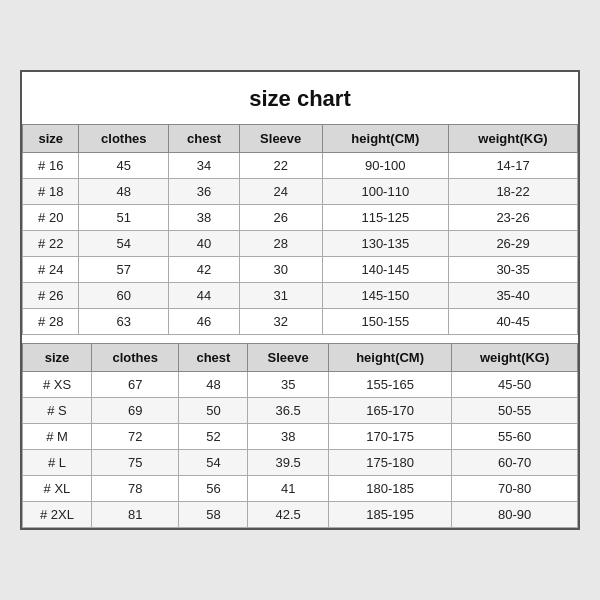 The width and height of the screenshot is (600, 600). What do you see at coordinates (515, 385) in the screenshot?
I see `table-cell: 45-50` at bounding box center [515, 385].